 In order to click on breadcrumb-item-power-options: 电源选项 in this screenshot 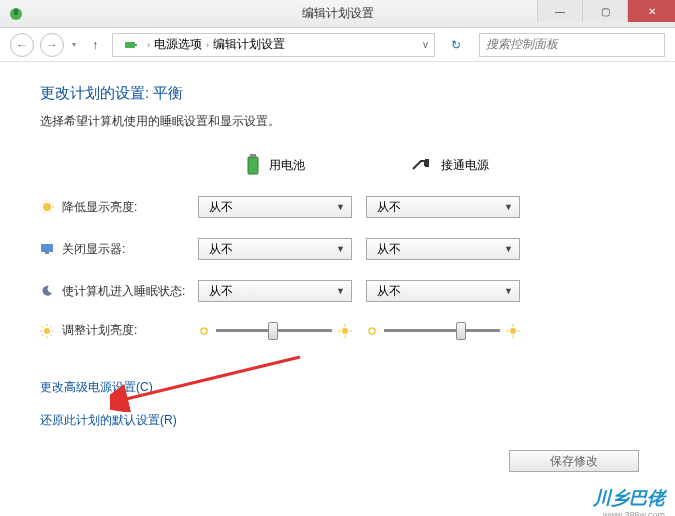, I will do `click(178, 44)`.